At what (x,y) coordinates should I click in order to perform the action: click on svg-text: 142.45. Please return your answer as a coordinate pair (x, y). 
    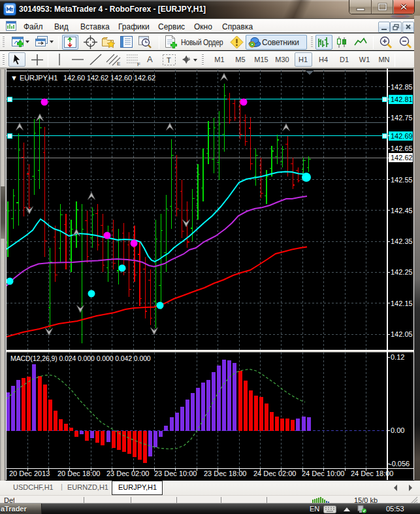
    Looking at the image, I should click on (402, 211).